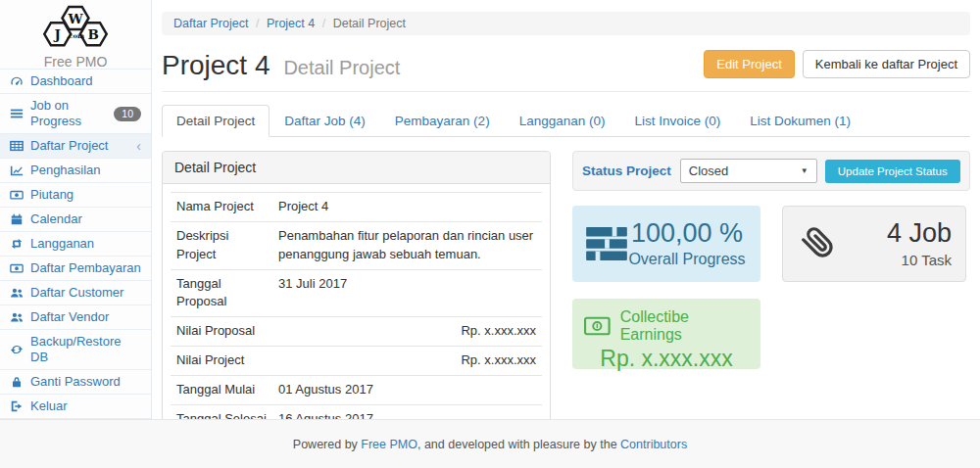 This screenshot has width=980, height=468. Describe the element at coordinates (819, 244) in the screenshot. I see `paperclip-icon` at that location.